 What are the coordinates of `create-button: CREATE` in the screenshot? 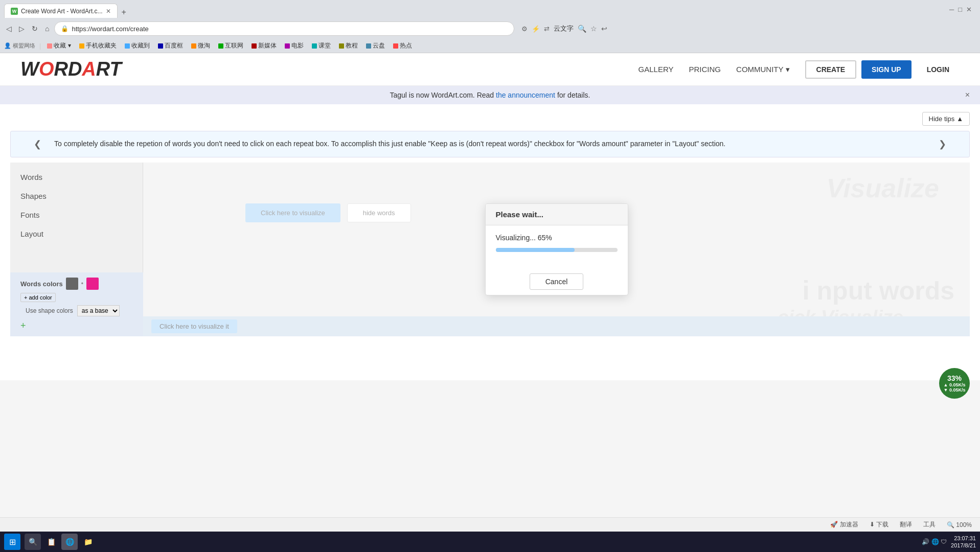 It's located at (831, 70).